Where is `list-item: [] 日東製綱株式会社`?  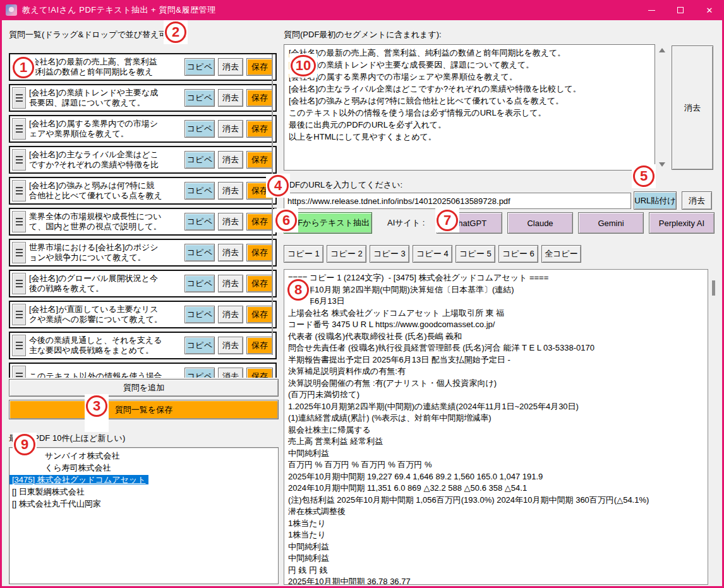 list-item: [] 日東製綱株式会社 is located at coordinates (144, 491).